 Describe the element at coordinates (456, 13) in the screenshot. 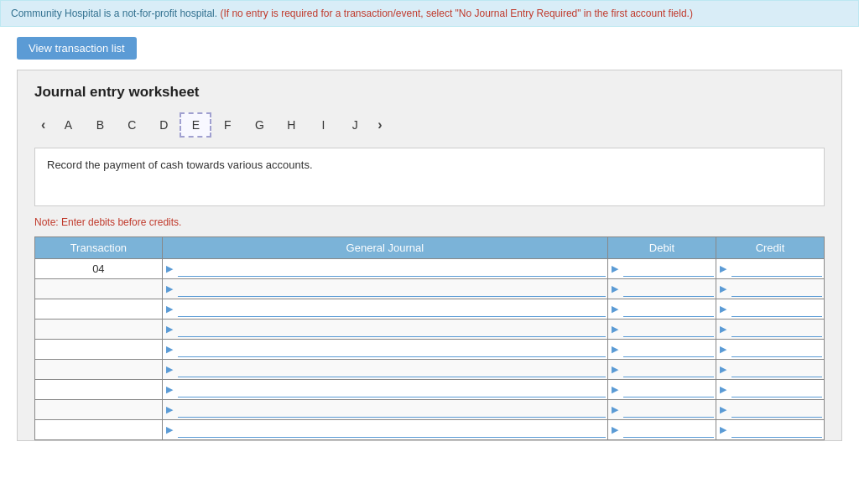

I see `notice-highlight: (If no entry is required for a transacti…` at that location.